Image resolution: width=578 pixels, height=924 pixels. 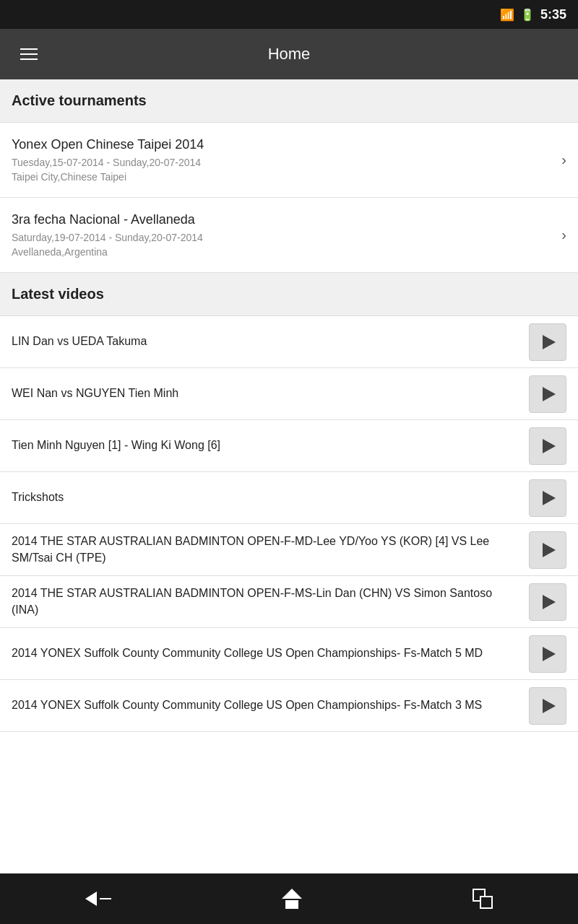 I want to click on tournament-info-1: Yonex Open Chinese Taipei 2014 Tuesday,1…, so click(x=282, y=160).